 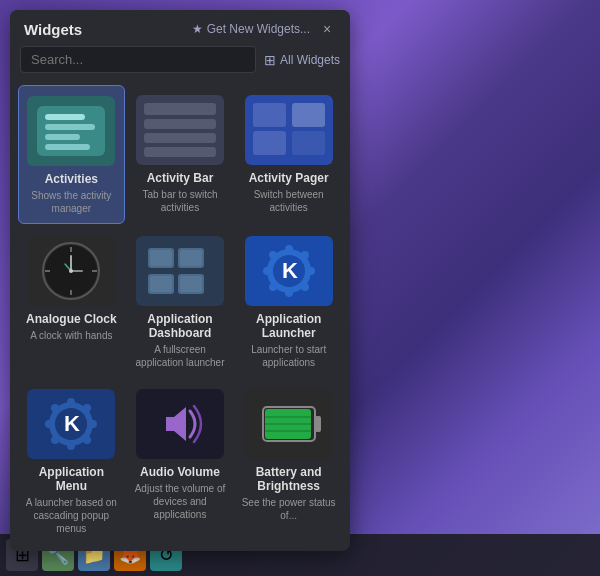 What do you see at coordinates (198, 29) in the screenshot?
I see `star-icon: ★` at bounding box center [198, 29].